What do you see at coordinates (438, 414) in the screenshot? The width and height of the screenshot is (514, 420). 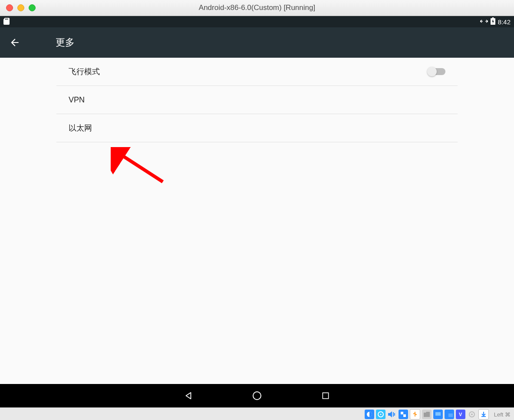 I see `tray-display-icon` at bounding box center [438, 414].